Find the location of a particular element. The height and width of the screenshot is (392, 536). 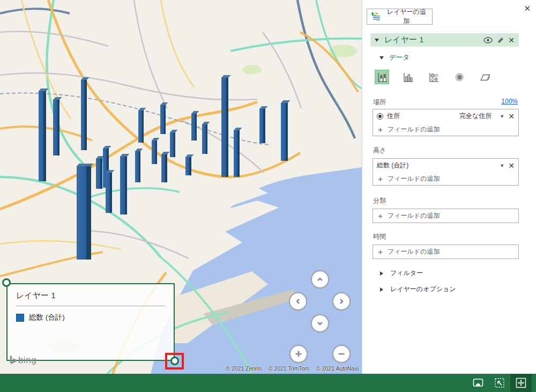

bing-mark-icon is located at coordinates (13, 360).